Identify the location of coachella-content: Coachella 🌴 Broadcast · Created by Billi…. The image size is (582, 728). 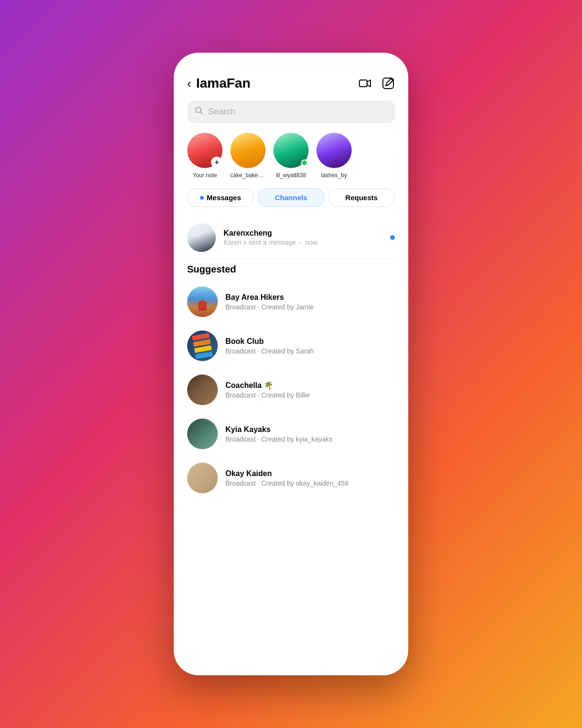
(268, 390).